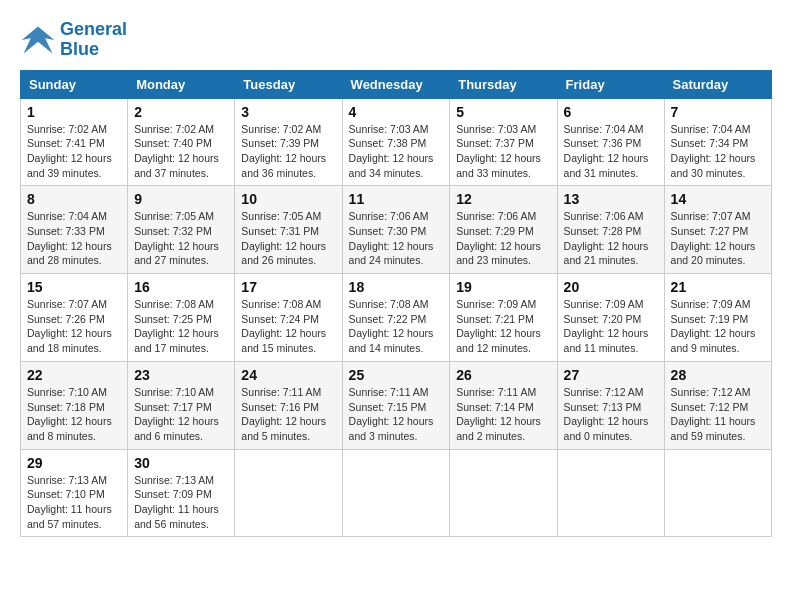  What do you see at coordinates (181, 414) in the screenshot?
I see `day-info: Sunrise: 7:10 AM Sunset: 7:17 PM Dayligh…` at bounding box center [181, 414].